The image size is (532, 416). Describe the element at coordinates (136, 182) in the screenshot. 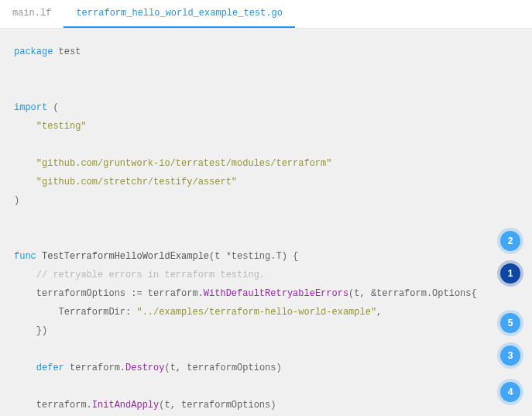

I see `import-assert: "github.com/stretchr/testify/assert"` at that location.